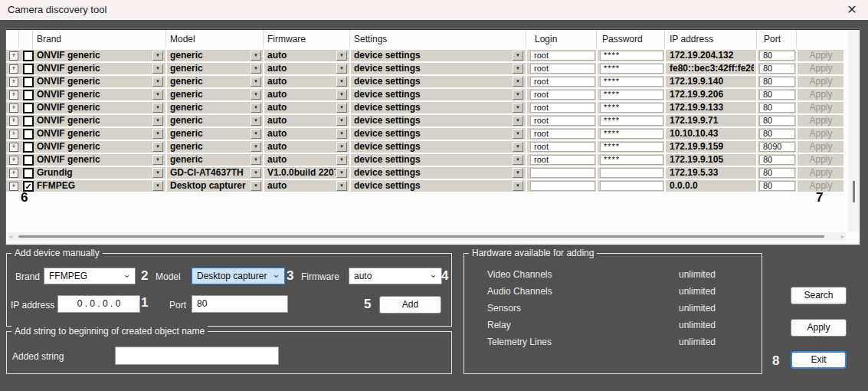  What do you see at coordinates (90, 276) in the screenshot?
I see `brand-select: FFMPEG ⌄` at bounding box center [90, 276].